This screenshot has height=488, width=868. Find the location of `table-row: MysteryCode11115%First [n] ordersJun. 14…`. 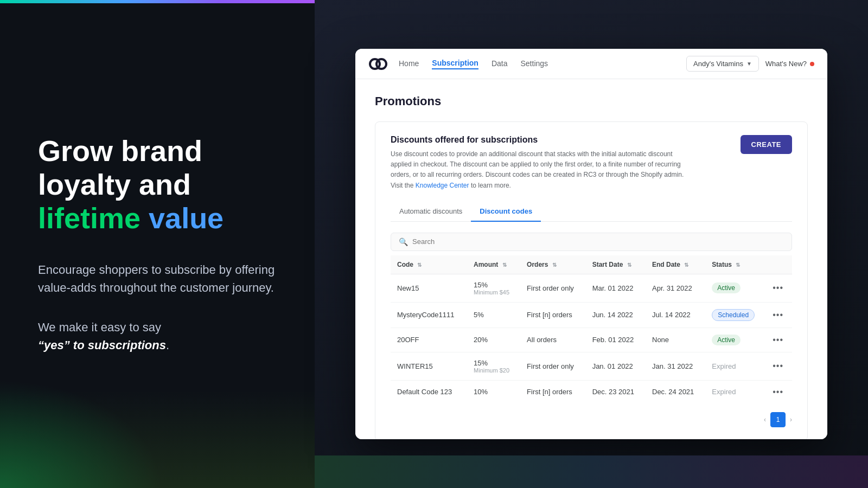

table-row: MysteryCode11115%First [n] ordersJun. 14… is located at coordinates (591, 314).